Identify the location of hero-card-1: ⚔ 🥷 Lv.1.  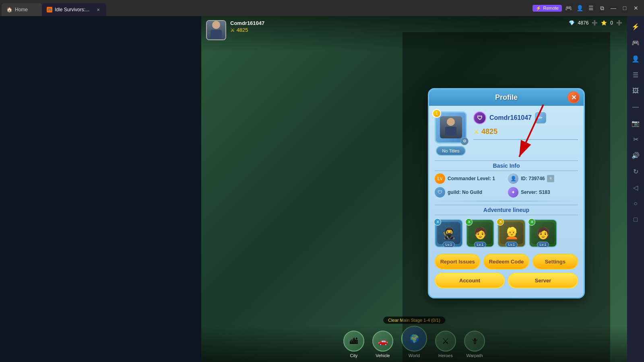
(449, 233).